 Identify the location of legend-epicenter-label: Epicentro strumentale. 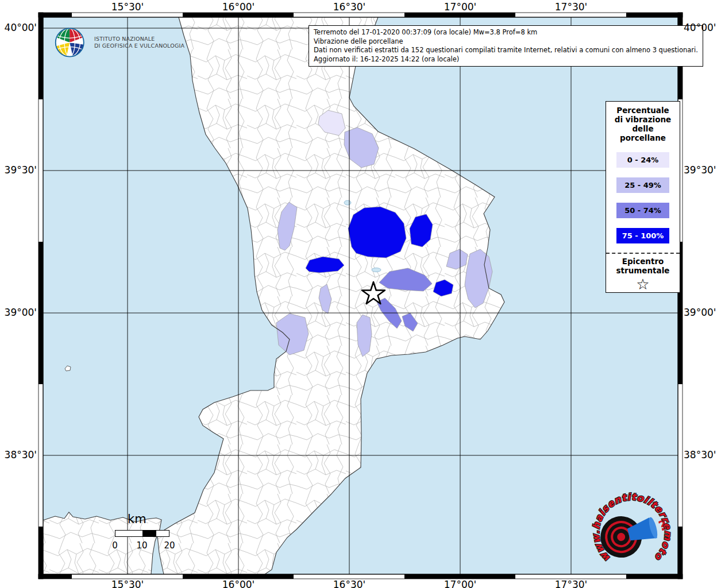
(643, 266).